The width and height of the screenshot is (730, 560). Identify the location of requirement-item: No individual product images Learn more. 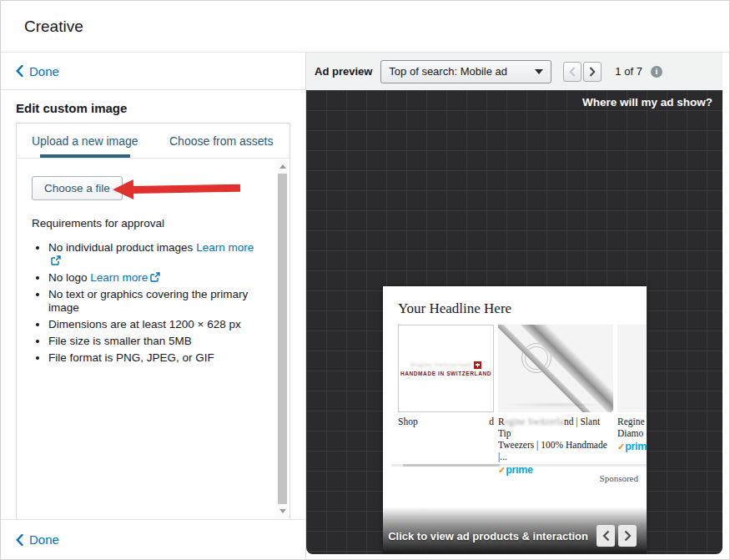
(154, 255).